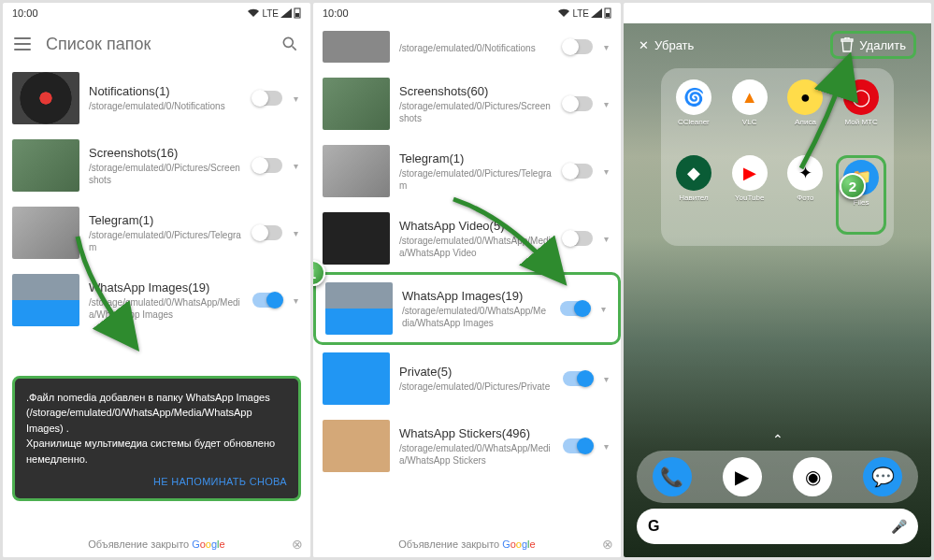  I want to click on remove-action: ✕ Убрать, so click(666, 45).